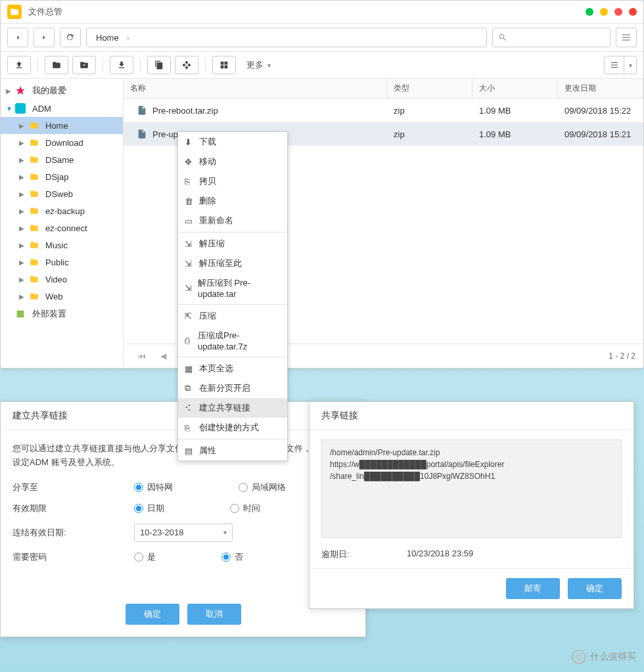 Image resolution: width=644 pixels, height=672 pixels. Describe the element at coordinates (214, 614) in the screenshot. I see `cancel-button: 取消` at that location.